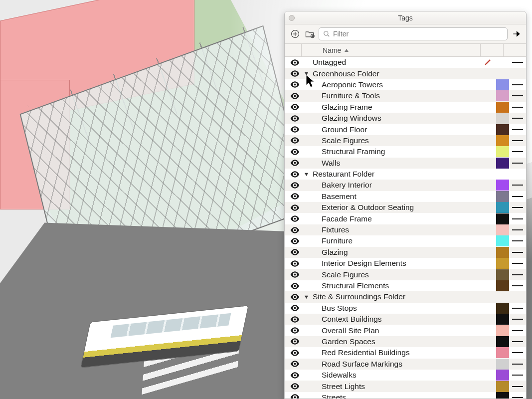 This screenshot has width=532, height=399. What do you see at coordinates (405, 353) in the screenshot?
I see `tag-row: Red Residential Buildings` at bounding box center [405, 353].